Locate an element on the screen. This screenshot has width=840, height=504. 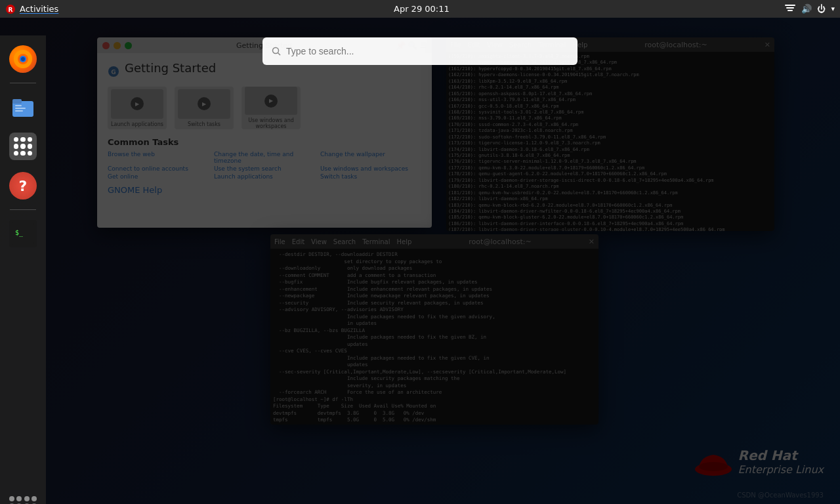
topbar-datetime: Apr 29 00:11 is located at coordinates (421, 9).